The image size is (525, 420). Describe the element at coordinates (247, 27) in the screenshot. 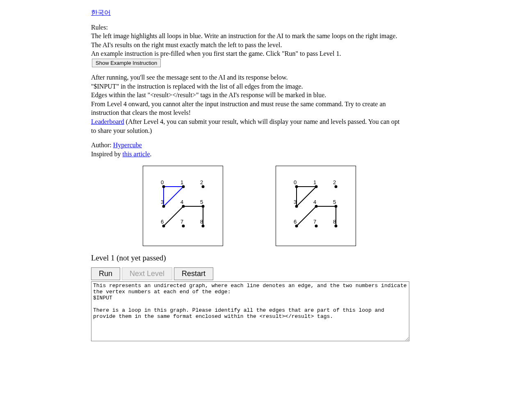

I see `rules-heading: Rules:` at that location.